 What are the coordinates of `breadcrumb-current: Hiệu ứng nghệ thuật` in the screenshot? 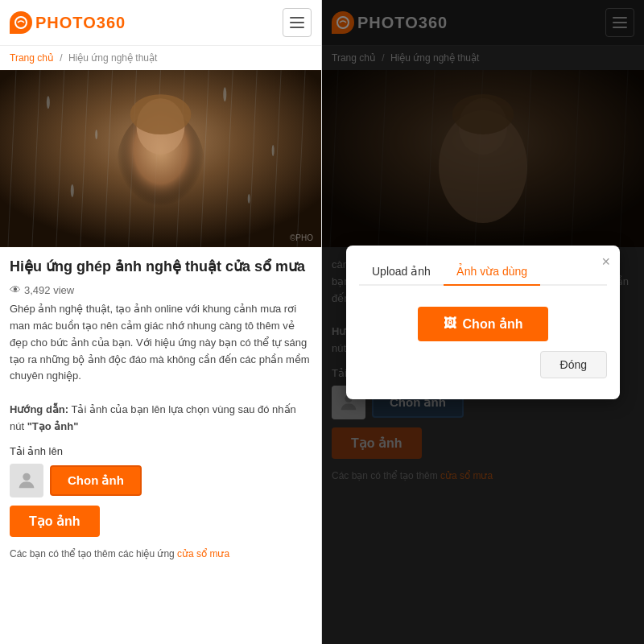 It's located at (113, 58).